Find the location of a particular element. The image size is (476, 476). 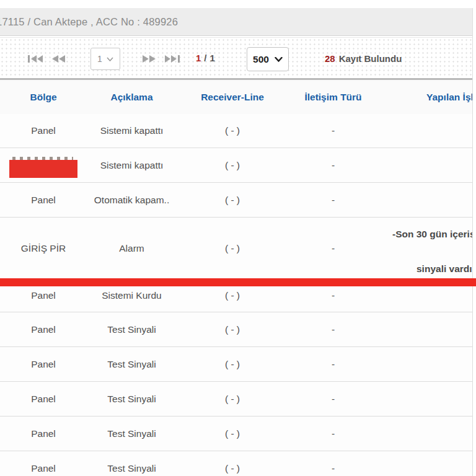

table-row: Panel Sistemi kapattı ( - ) - is located at coordinates (238, 131).